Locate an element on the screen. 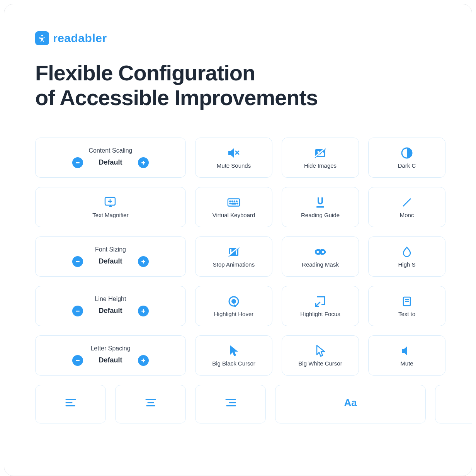  tile-label: Highlight Hover is located at coordinates (234, 314).